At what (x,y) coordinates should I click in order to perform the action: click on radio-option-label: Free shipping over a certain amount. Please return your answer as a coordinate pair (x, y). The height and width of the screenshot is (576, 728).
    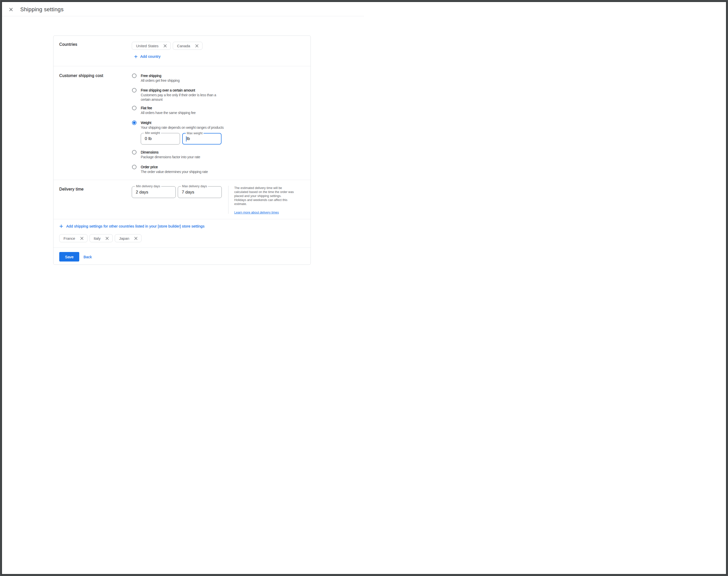
    Looking at the image, I should click on (183, 90).